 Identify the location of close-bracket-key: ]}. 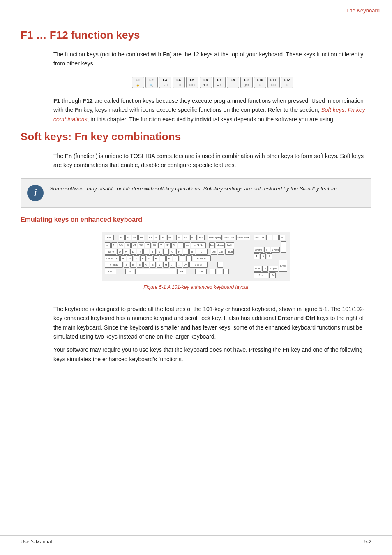
(192, 252).